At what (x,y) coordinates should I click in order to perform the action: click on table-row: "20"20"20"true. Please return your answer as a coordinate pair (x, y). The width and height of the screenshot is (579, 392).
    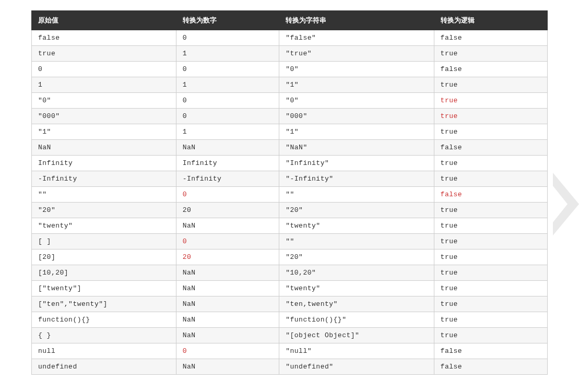
    Looking at the image, I should click on (290, 210).